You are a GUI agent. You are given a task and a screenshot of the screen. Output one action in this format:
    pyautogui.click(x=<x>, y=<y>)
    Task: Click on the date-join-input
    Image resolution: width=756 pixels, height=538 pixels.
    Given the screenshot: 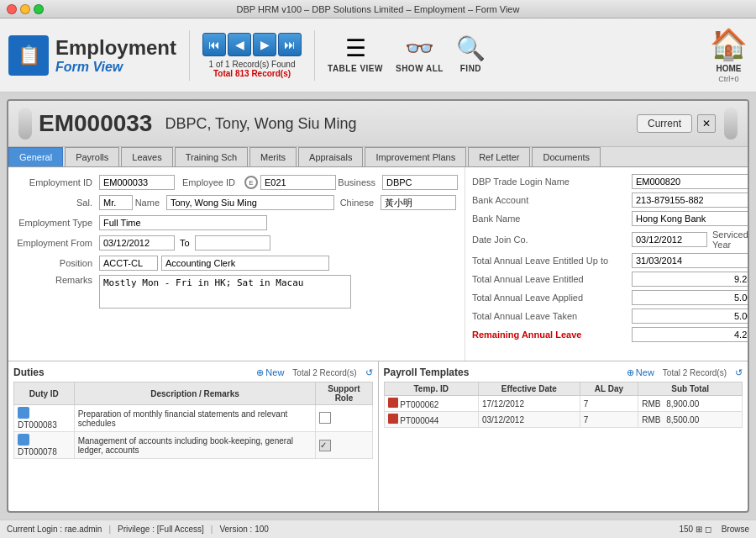 What is the action you would take?
    pyautogui.click(x=669, y=240)
    